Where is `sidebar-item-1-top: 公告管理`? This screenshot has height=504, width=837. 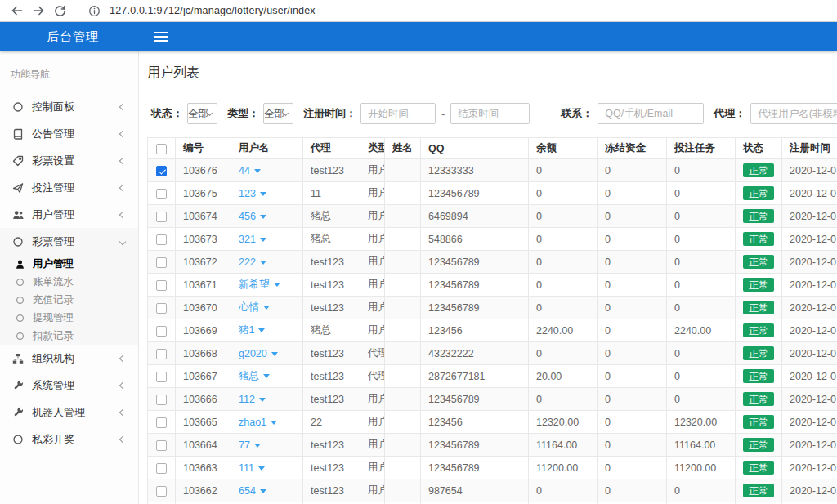
sidebar-item-1-top: 公告管理 is located at coordinates (69, 134).